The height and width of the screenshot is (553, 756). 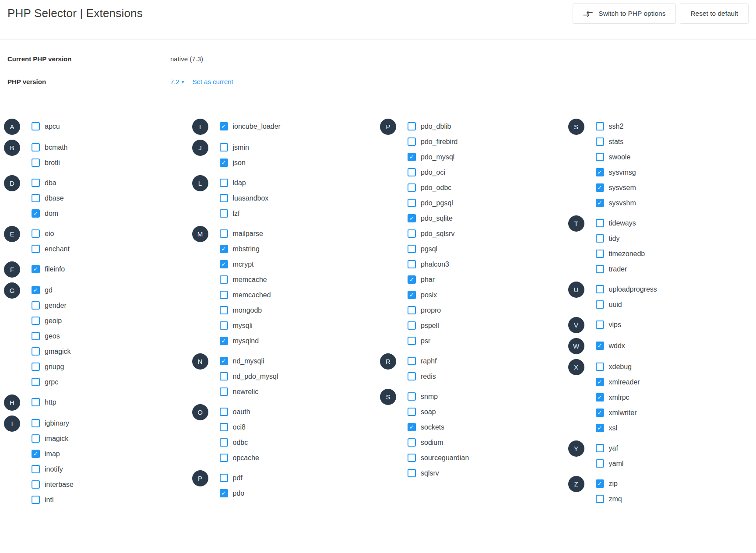 I want to click on checkbox-pdo_mysql, so click(x=411, y=157).